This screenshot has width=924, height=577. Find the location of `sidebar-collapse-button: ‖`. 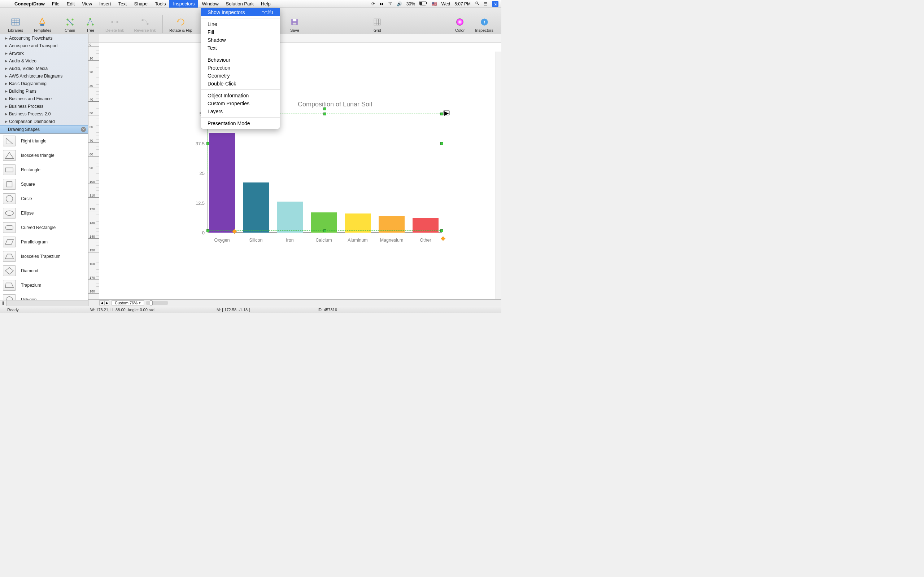

sidebar-collapse-button: ‖ is located at coordinates (3, 303).